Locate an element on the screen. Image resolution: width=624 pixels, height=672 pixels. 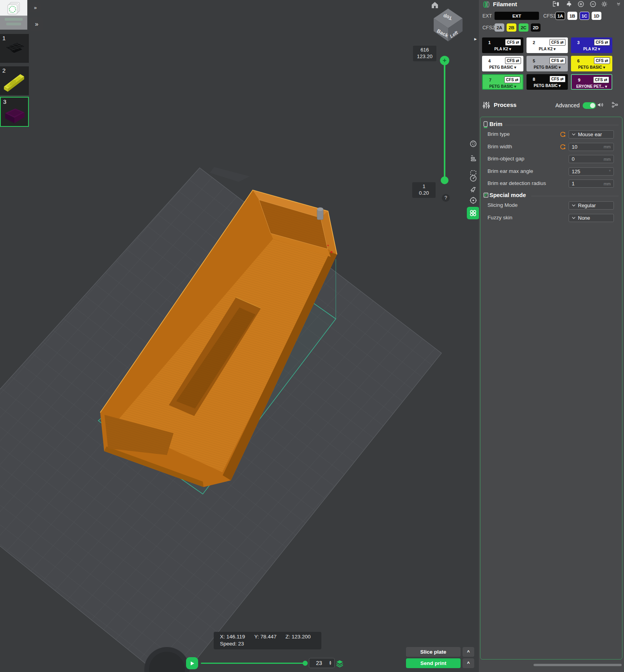
layer-slider-bottom-handle is located at coordinates (445, 180).